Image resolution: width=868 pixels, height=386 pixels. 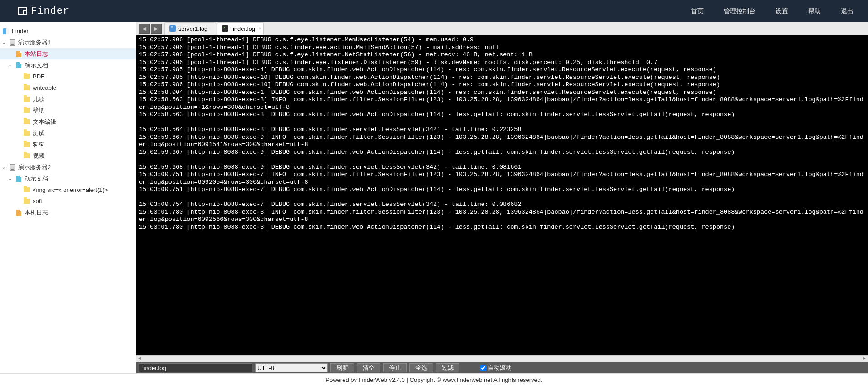 I want to click on log-toolbar: UTF-8 刷新 清空 停止 全选 过滤 自动滚动, so click(x=502, y=368).